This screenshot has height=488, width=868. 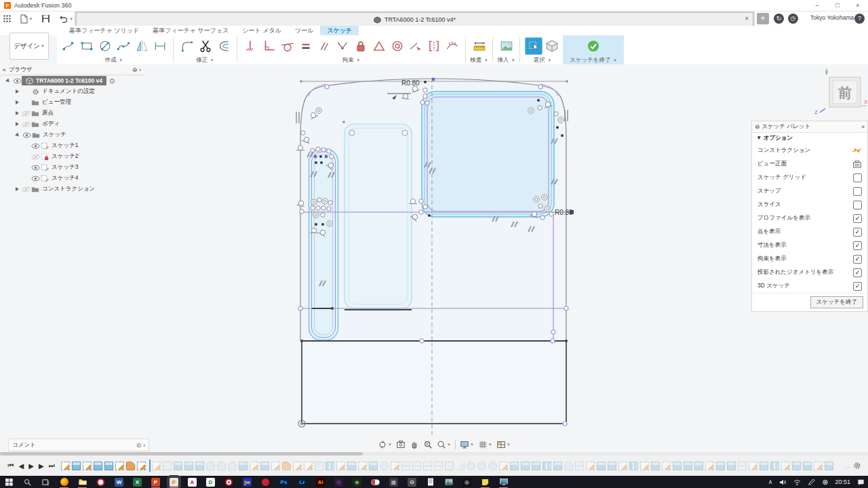 I want to click on d-app-taskbar-icon: D, so click(x=210, y=483).